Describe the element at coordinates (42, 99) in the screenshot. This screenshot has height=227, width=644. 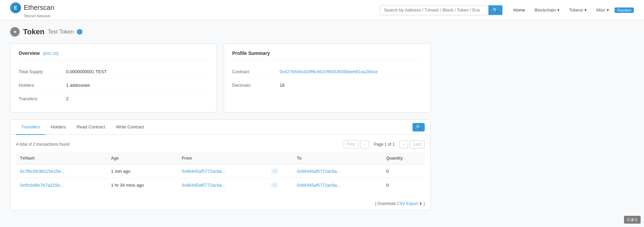
I see `transfers-label: Transfers:` at that location.